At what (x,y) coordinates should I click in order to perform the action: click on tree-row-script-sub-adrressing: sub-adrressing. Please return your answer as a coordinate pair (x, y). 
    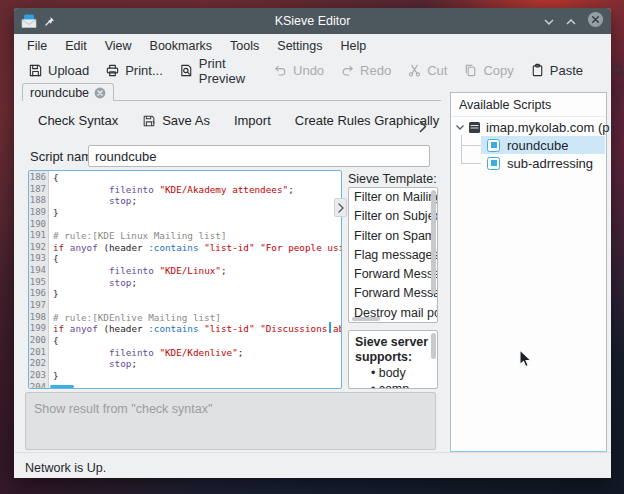
    Looking at the image, I should click on (538, 163).